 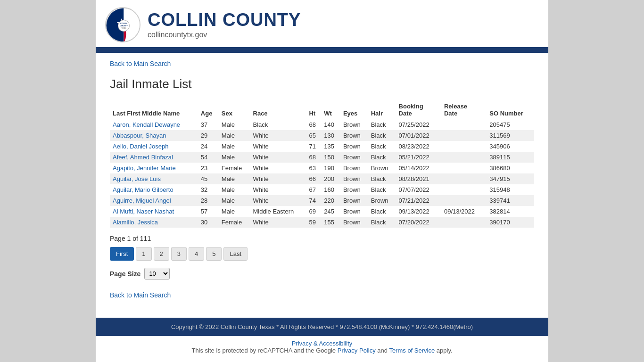 I want to click on inmate-name-link: Aguirre, Miguel Angel, so click(x=142, y=201).